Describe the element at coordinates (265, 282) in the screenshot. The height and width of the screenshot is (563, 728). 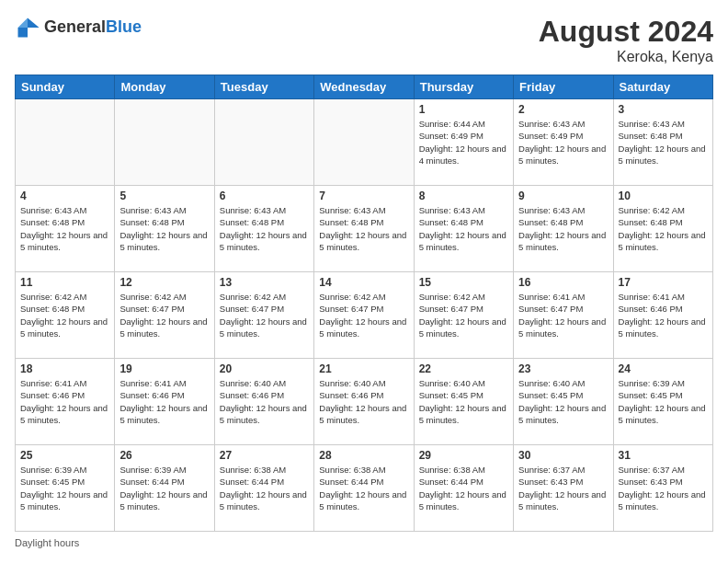
I see `day-number: 13` at that location.